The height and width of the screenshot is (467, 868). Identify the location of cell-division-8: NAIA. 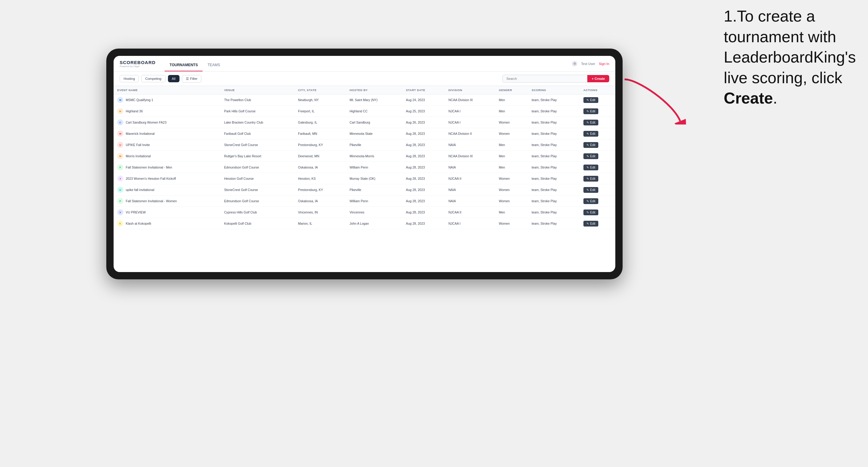
(470, 190).